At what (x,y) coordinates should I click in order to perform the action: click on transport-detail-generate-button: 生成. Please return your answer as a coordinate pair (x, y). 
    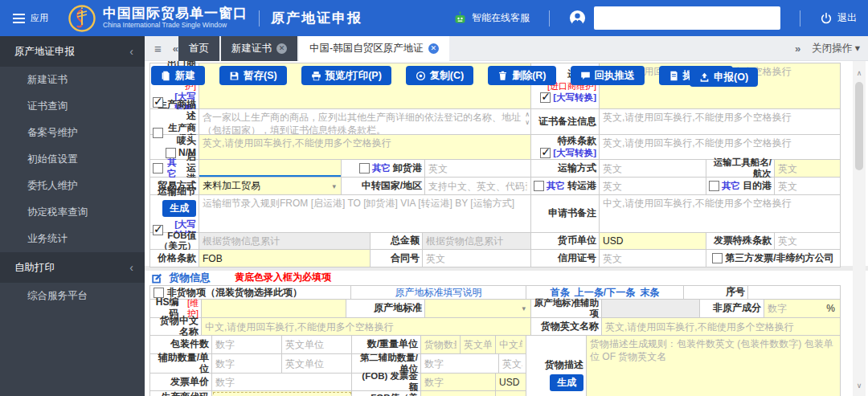
    Looking at the image, I should click on (179, 209).